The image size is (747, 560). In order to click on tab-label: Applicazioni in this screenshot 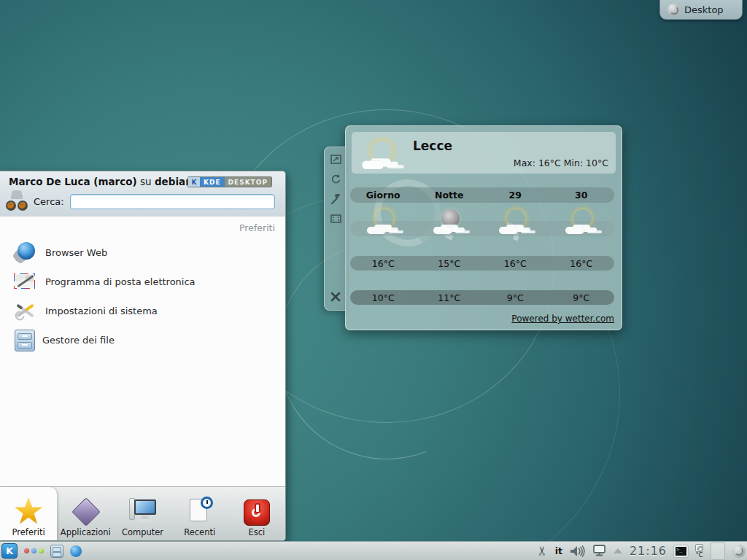, I will do `click(86, 532)`.